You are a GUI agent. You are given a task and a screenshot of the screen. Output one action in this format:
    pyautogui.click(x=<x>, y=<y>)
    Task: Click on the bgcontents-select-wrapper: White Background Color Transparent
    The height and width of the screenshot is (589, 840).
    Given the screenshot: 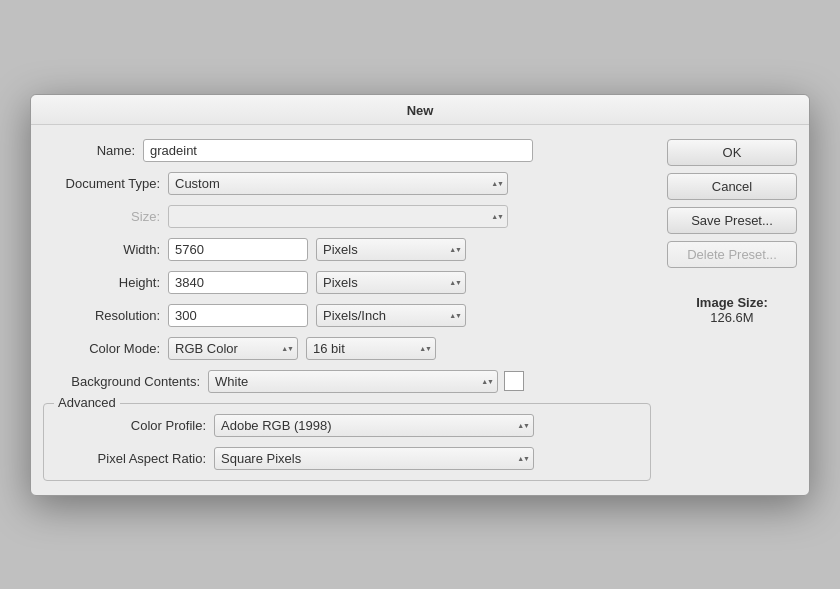 What is the action you would take?
    pyautogui.click(x=353, y=382)
    